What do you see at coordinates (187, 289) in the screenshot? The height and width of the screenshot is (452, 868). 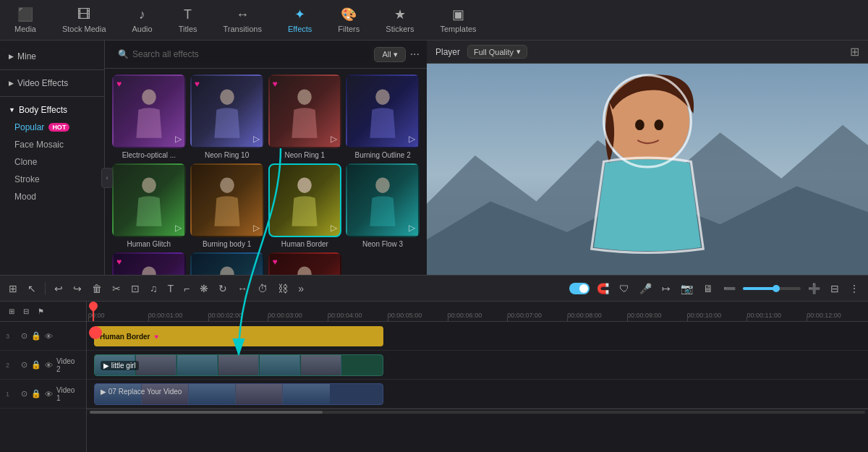 I see `corner-button: ⌐` at bounding box center [187, 289].